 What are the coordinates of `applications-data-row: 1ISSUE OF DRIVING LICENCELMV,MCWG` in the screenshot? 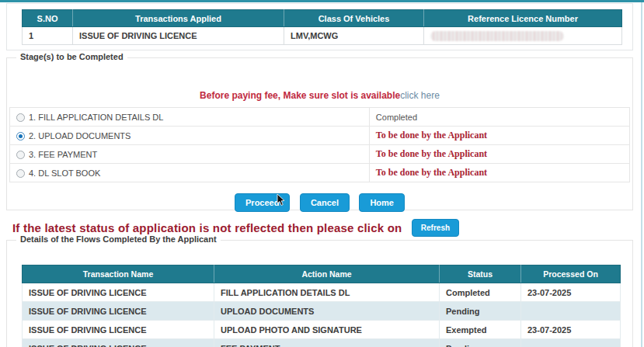 It's located at (322, 36).